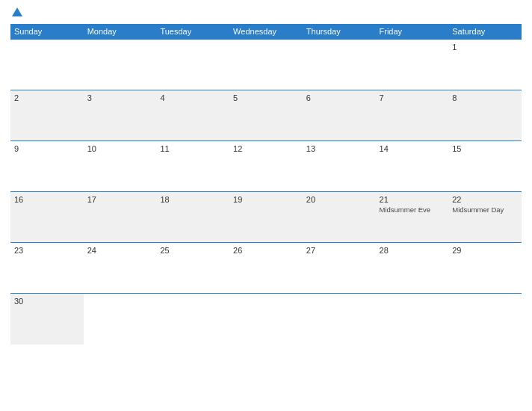 This screenshot has height=411, width=532. What do you see at coordinates (120, 200) in the screenshot?
I see `day-number: 17` at bounding box center [120, 200].